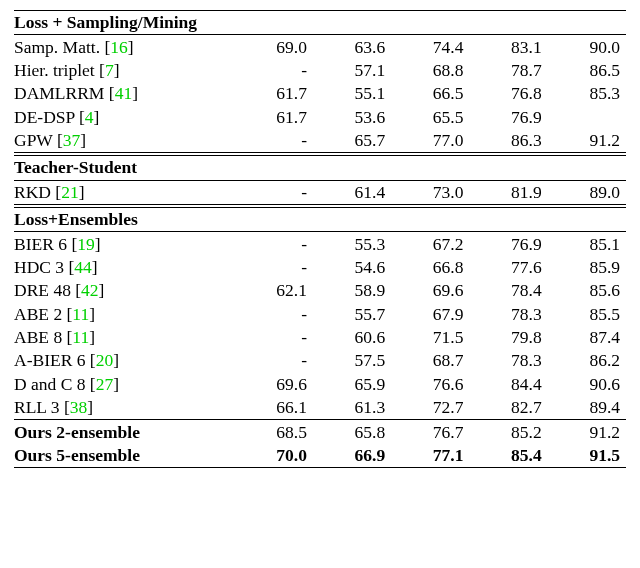 Image resolution: width=640 pixels, height=568 pixels. What do you see at coordinates (320, 268) in the screenshot?
I see `table-row: HDC 3 [44] - 54.6 66.8 77.6 85.9` at bounding box center [320, 268].